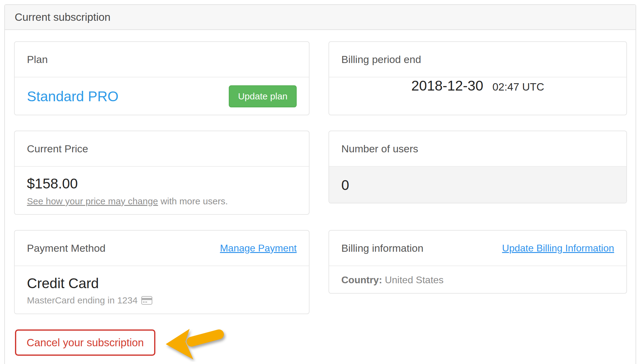 This screenshot has height=364, width=638. I want to click on billing-period-date: 2018-12-30, so click(447, 86).